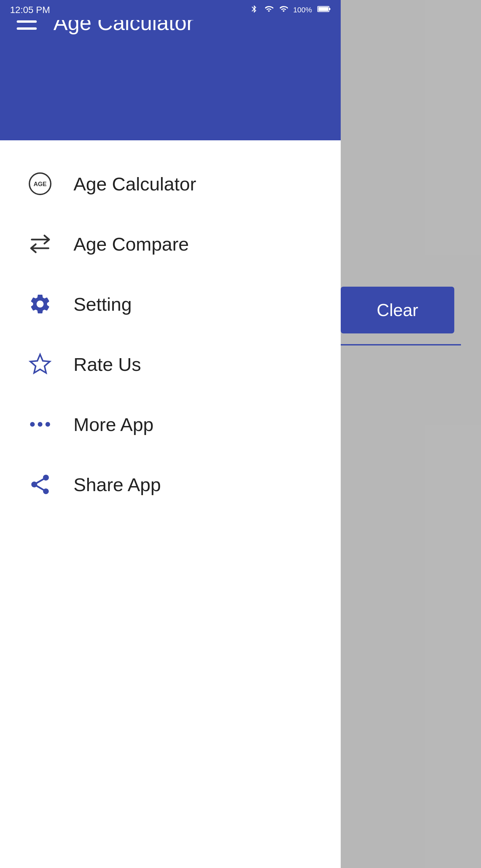  What do you see at coordinates (324, 10) in the screenshot?
I see `battery-icon` at bounding box center [324, 10].